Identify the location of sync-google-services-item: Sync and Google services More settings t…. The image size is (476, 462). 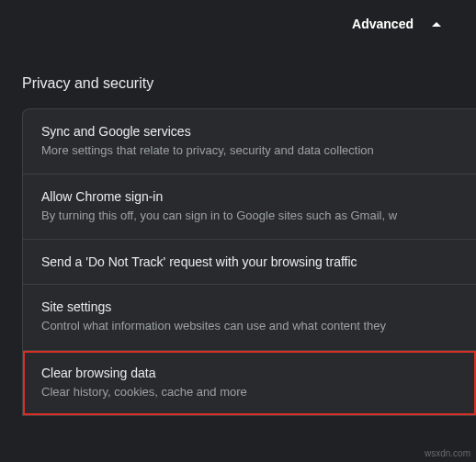
(250, 141).